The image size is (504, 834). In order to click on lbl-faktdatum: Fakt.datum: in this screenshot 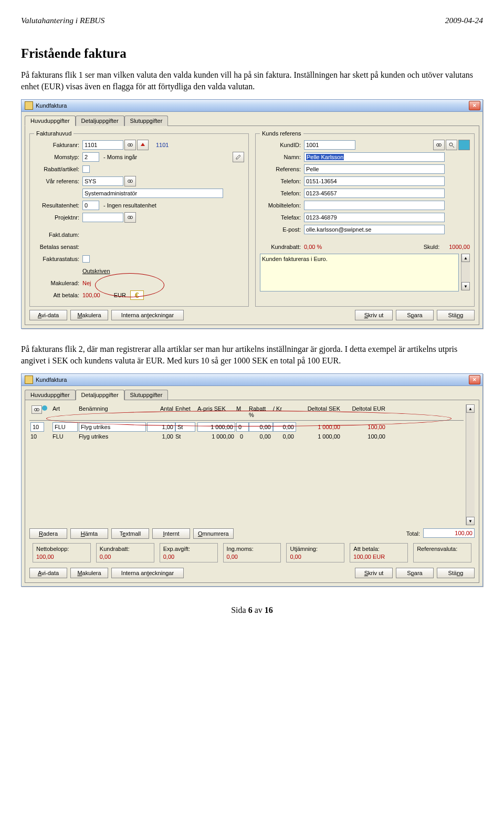, I will do `click(58, 235)`.